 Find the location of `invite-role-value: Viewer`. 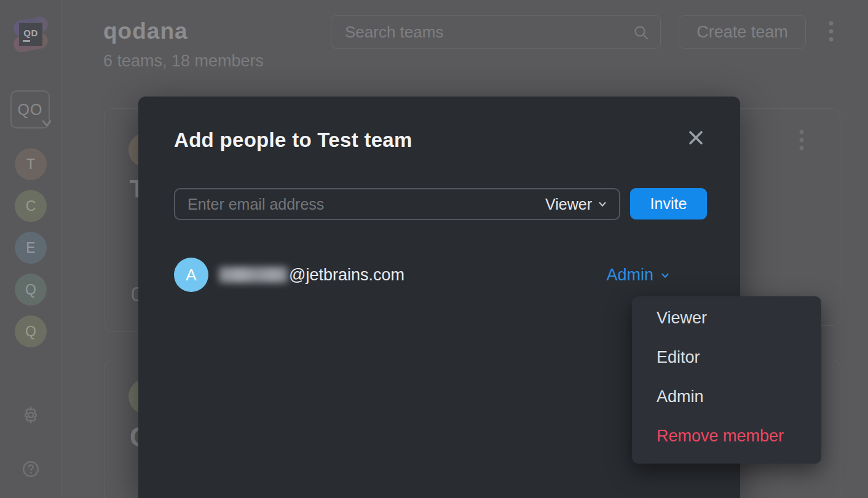

invite-role-value: Viewer is located at coordinates (569, 204).